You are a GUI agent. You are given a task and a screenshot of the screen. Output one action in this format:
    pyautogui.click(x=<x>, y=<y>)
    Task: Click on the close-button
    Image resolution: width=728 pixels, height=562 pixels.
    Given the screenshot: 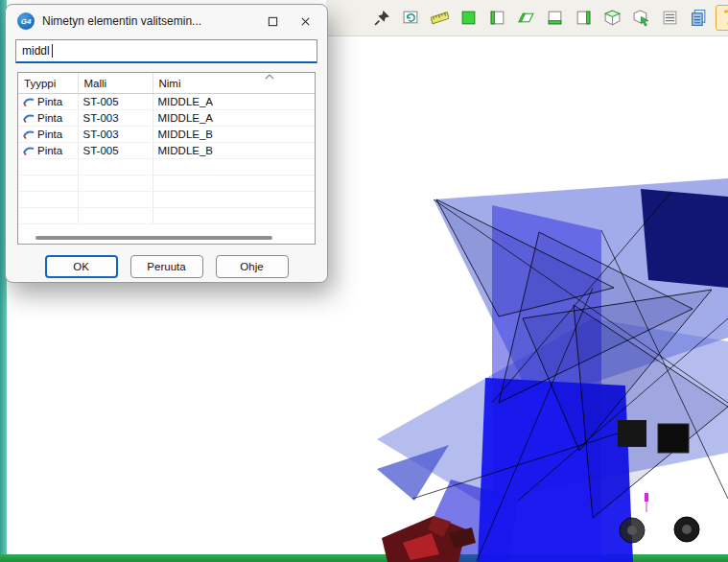 What is the action you would take?
    pyautogui.click(x=305, y=21)
    